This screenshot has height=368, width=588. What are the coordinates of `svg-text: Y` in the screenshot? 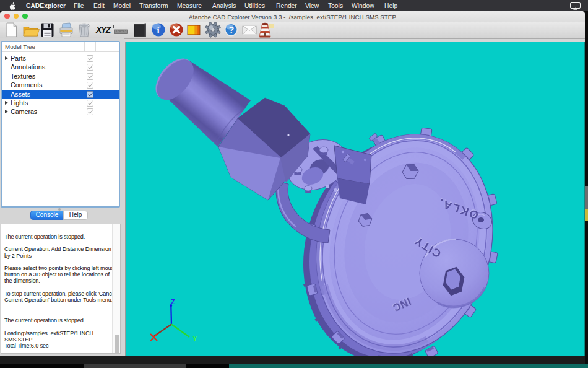 It's located at (195, 338).